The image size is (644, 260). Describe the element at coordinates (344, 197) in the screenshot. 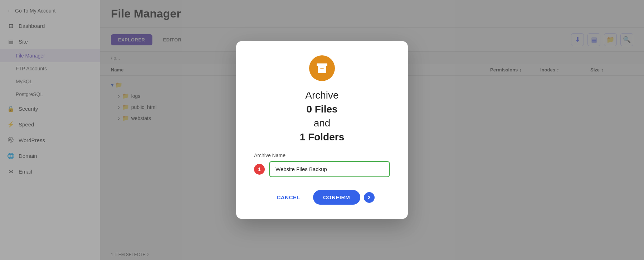

I see `confirm-wrapper: CONFIRM 2` at that location.